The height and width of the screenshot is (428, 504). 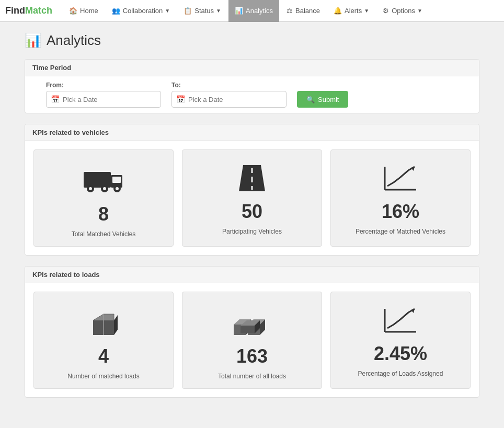 I want to click on page-title: Analytics, so click(x=74, y=41).